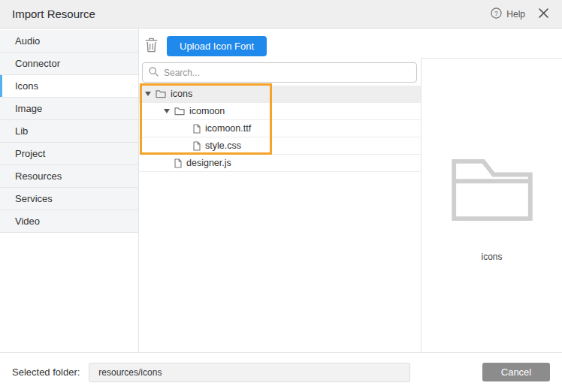 This screenshot has height=392, width=562. Describe the element at coordinates (249, 372) in the screenshot. I see `selected-folder-input` at that location.